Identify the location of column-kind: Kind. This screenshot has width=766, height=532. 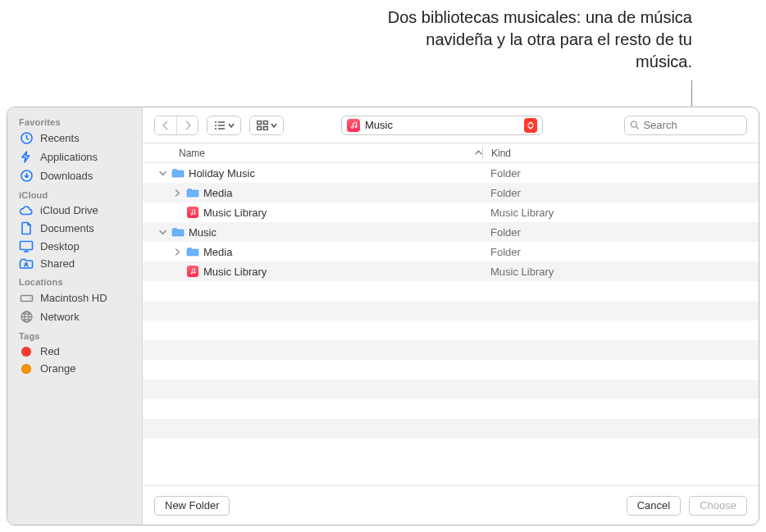
(615, 153).